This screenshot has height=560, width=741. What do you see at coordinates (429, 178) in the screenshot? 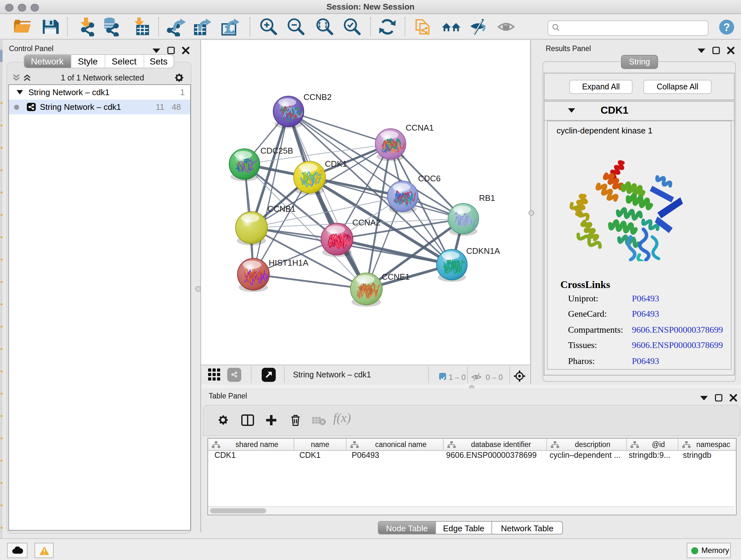
I see `svg-text: CDC6` at bounding box center [429, 178].